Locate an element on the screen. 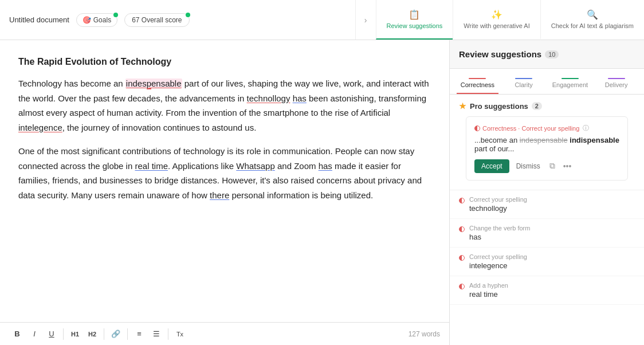 The width and height of the screenshot is (644, 345). tab-correctness: Correctness is located at coordinates (478, 84).